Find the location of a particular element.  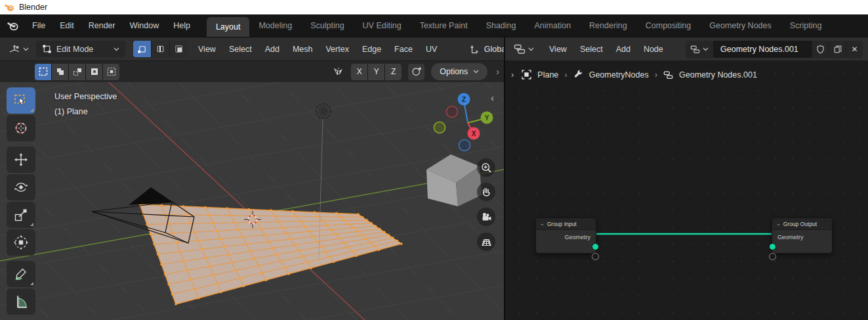

topbar: File Edit Render Window Help Layout Mode… is located at coordinates (434, 26).